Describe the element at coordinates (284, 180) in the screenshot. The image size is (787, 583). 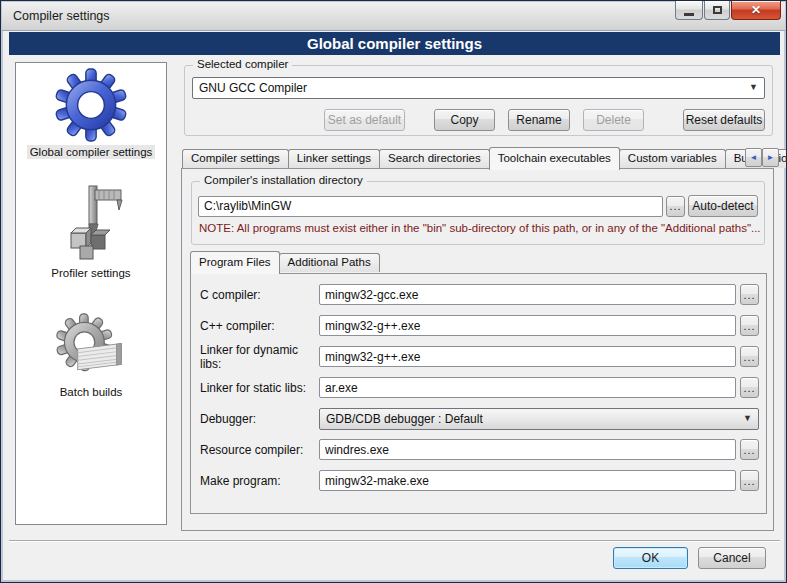
I see `group-legend: Compiler's installation directory` at that location.